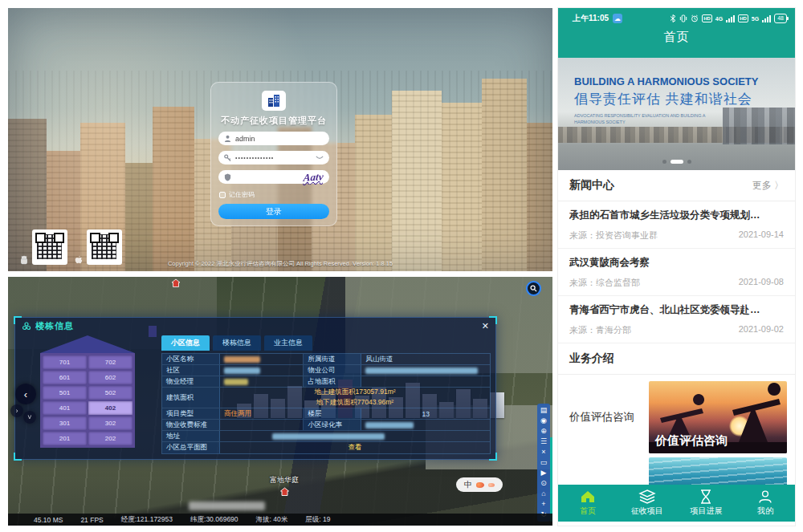 The image size is (803, 532). What do you see at coordinates (274, 154) in the screenshot?
I see `login-card: 不动产征收项目管理平台 admin •••••••••••••• Aatv` at bounding box center [274, 154].